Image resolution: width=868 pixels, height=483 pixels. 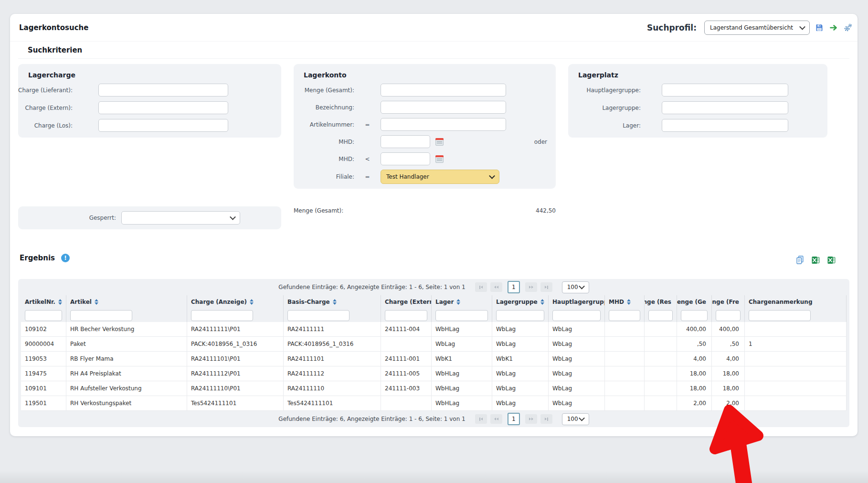 What do you see at coordinates (443, 124) in the screenshot?
I see `artikelnummer-input` at bounding box center [443, 124].